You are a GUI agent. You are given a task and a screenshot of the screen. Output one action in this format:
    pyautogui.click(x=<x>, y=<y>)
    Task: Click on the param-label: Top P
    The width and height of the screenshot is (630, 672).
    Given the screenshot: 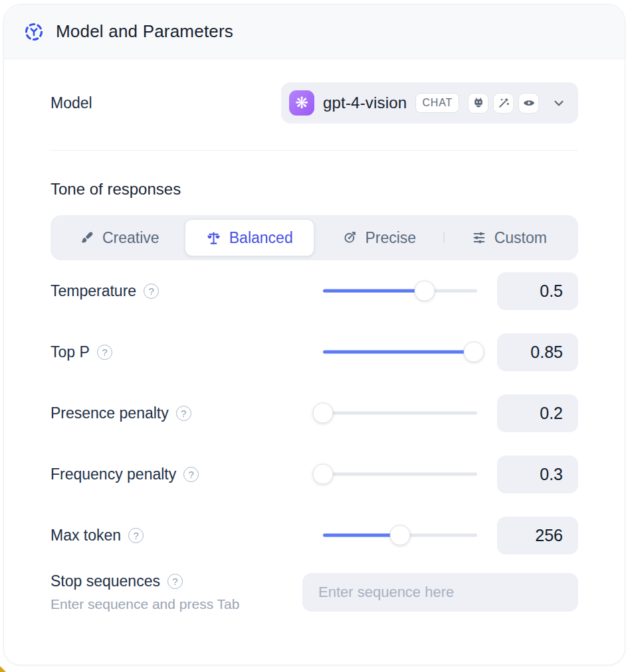 What is the action you would take?
    pyautogui.click(x=70, y=352)
    